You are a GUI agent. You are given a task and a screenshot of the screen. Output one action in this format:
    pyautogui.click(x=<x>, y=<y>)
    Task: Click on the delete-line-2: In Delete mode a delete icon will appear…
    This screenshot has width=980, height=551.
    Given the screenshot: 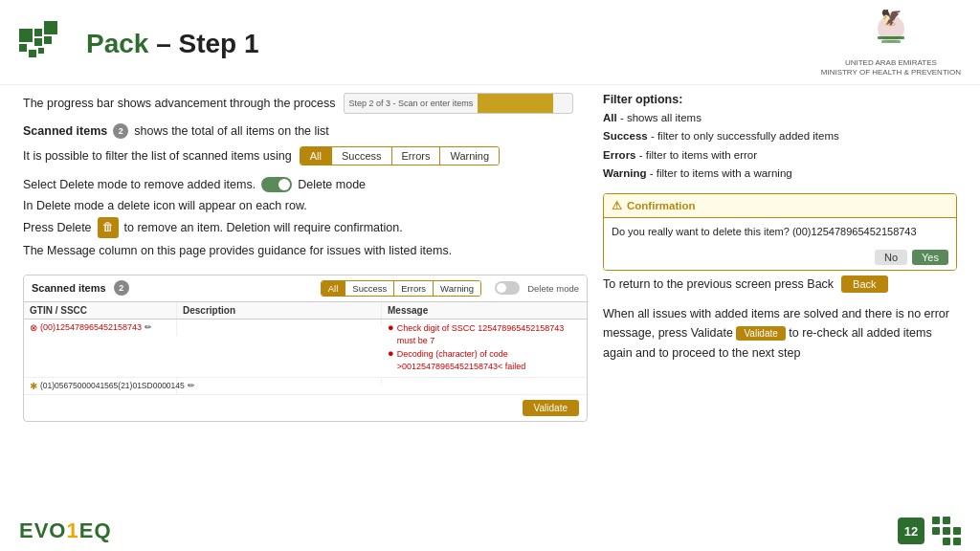 What is the action you would take?
    pyautogui.click(x=165, y=206)
    